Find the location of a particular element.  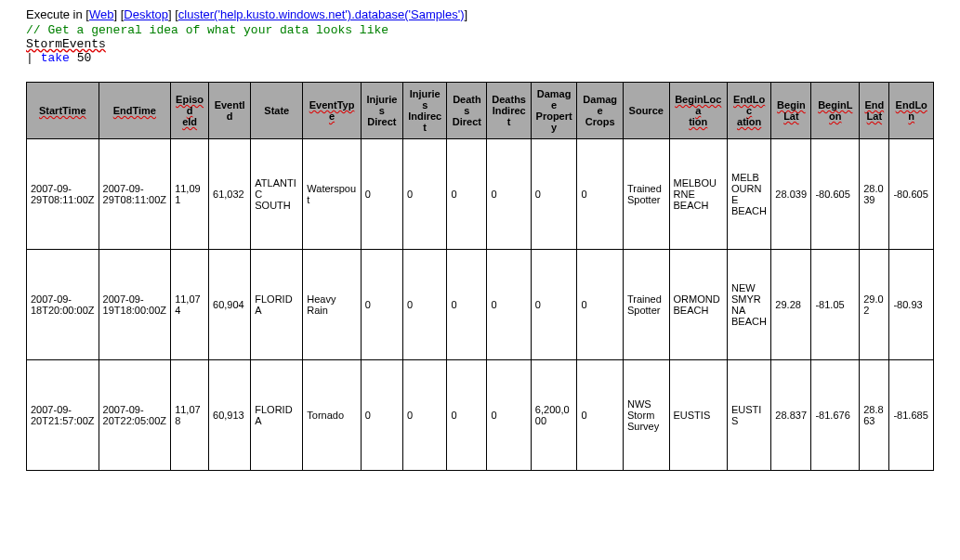

col-header: BeginLon is located at coordinates (835, 111).